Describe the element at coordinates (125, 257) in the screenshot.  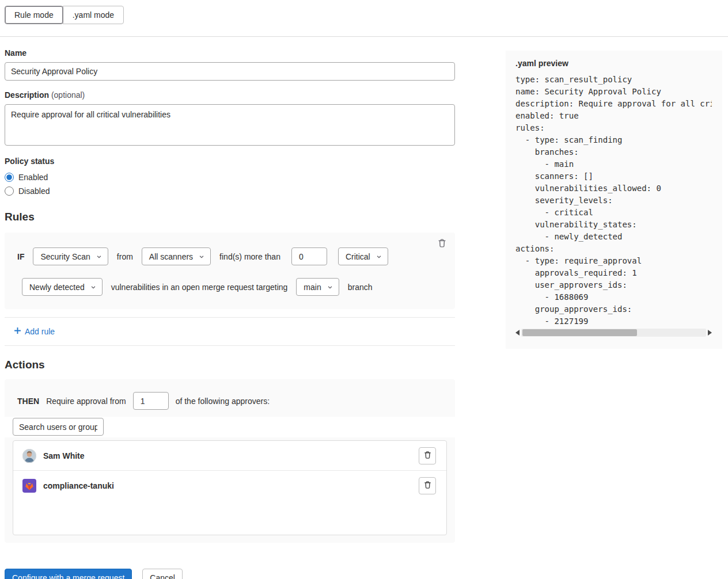
I see `from-label: from` at that location.